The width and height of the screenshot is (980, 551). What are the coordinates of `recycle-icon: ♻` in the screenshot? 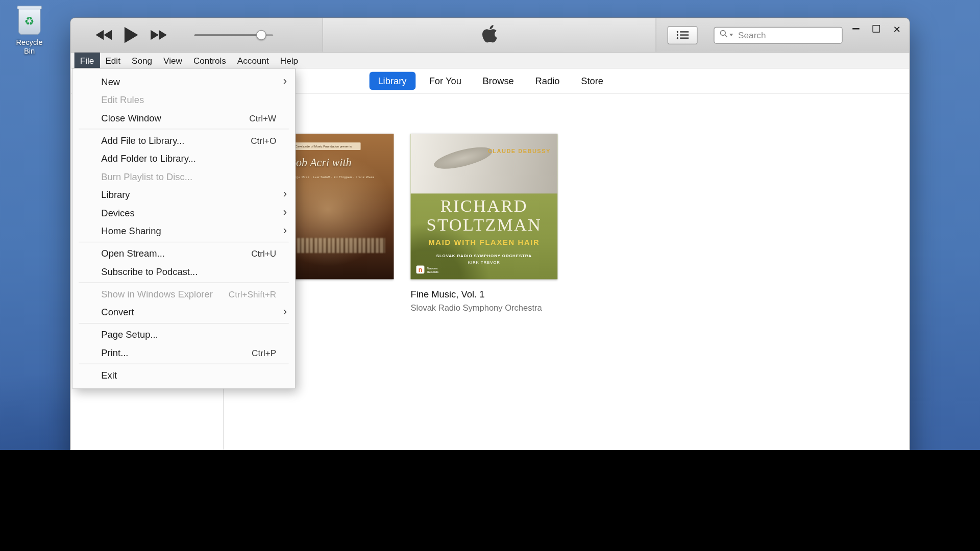 It's located at (30, 21).